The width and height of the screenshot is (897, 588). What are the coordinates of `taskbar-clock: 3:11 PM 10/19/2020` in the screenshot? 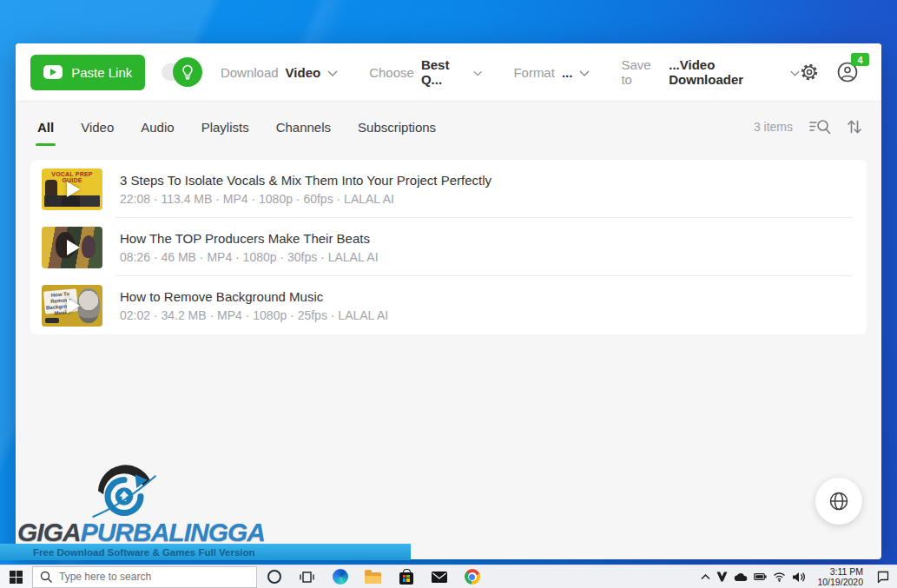 It's located at (841, 577).